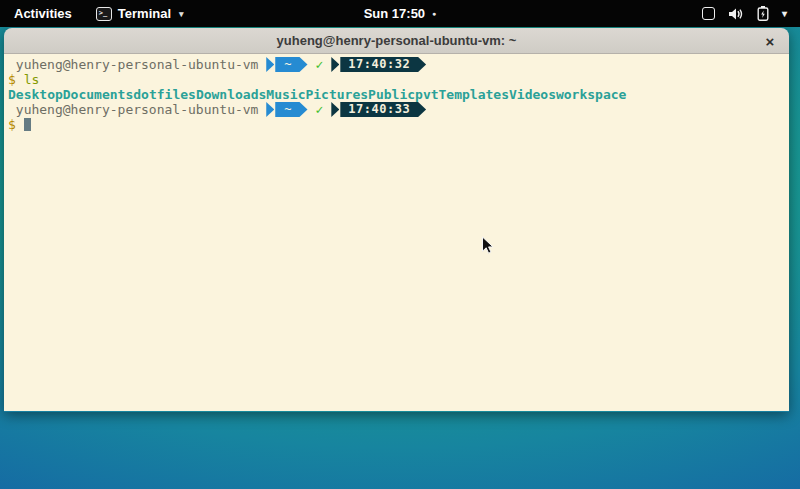  What do you see at coordinates (400, 14) in the screenshot?
I see `top-bar: Activities >_ Terminal ▾ Sun 17:50 ● ▾` at bounding box center [400, 14].